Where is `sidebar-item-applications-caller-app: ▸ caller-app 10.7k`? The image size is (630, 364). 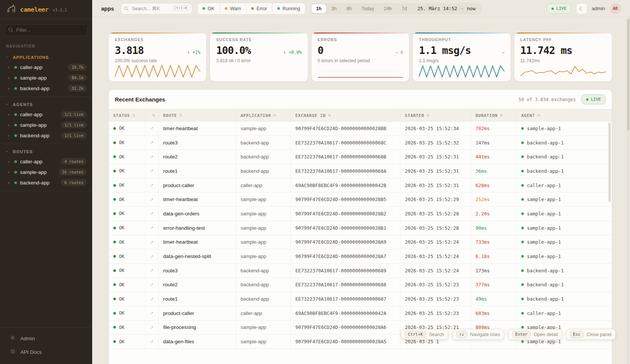
sidebar-item-applications-caller-app: ▸ caller-app 10.7k is located at coordinates (46, 67).